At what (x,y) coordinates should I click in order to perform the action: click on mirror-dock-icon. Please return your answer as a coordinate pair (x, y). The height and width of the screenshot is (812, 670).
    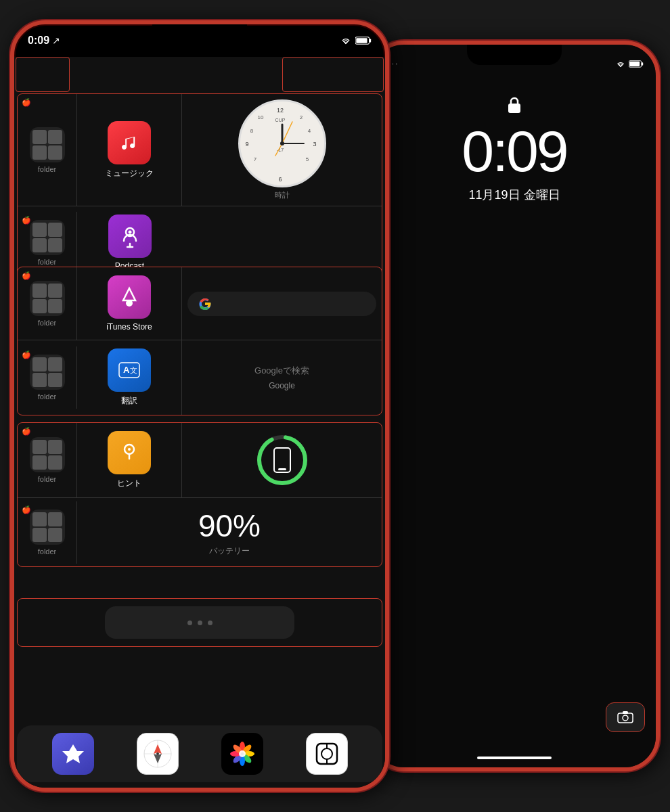
    Looking at the image, I should click on (327, 754).